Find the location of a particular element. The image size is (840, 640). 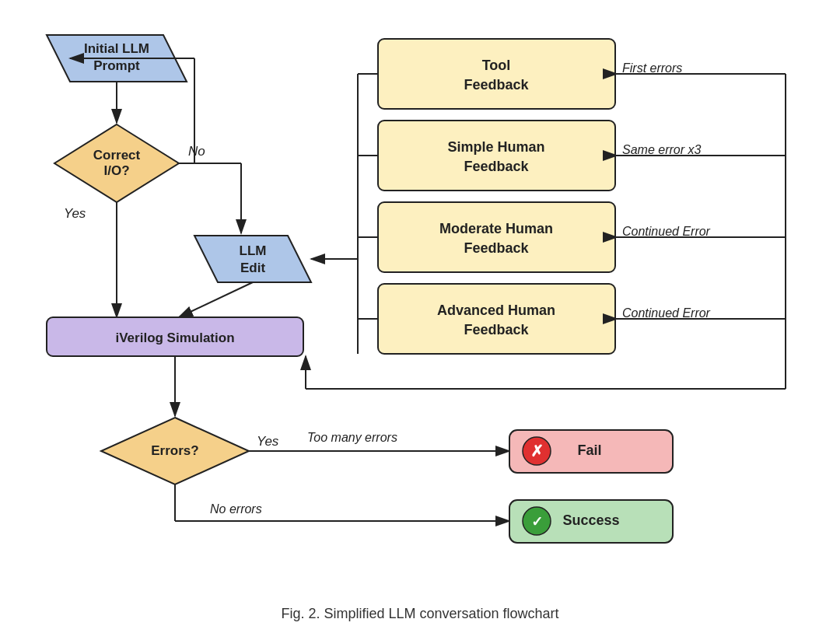

advanced-feedback-label2: Feedback is located at coordinates (496, 330).